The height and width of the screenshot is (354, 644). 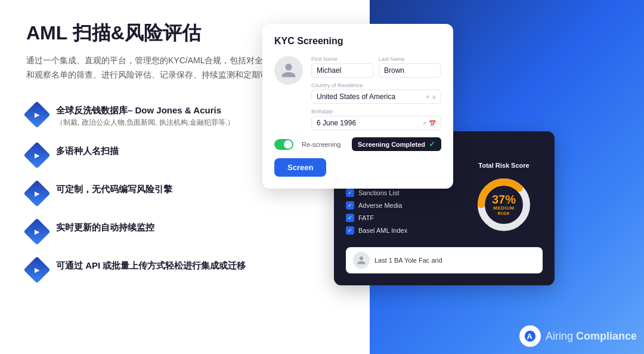 I want to click on birthdate-field-icons: × 📅, so click(x=429, y=123).